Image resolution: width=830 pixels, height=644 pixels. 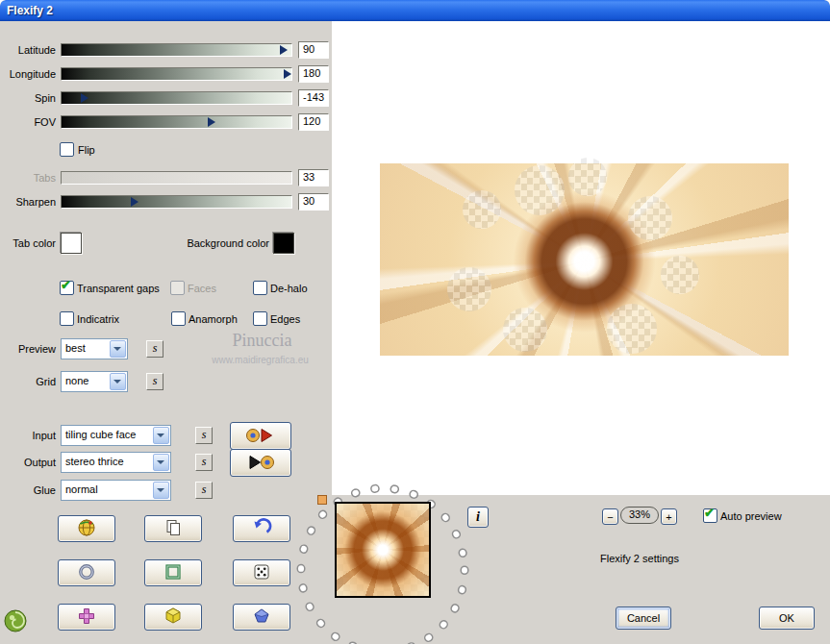 What do you see at coordinates (94, 349) in the screenshot?
I see `preview-dropdown: best` at bounding box center [94, 349].